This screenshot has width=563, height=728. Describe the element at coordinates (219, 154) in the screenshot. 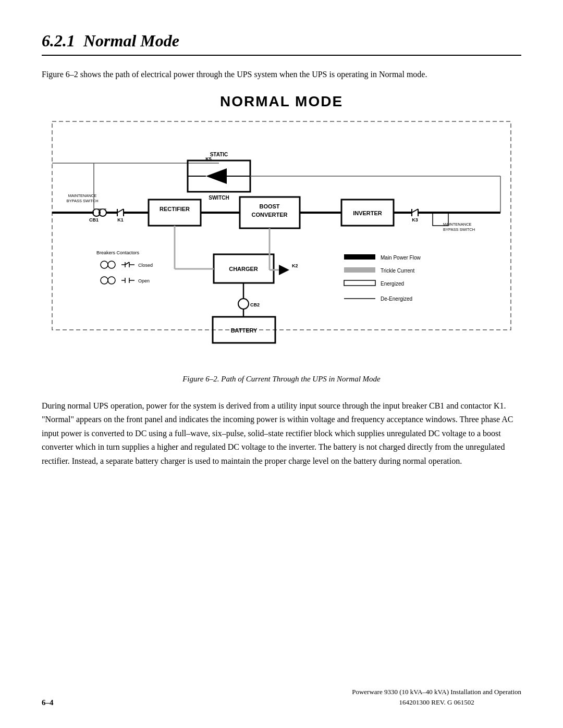

I see `static-label: STATIC` at that location.